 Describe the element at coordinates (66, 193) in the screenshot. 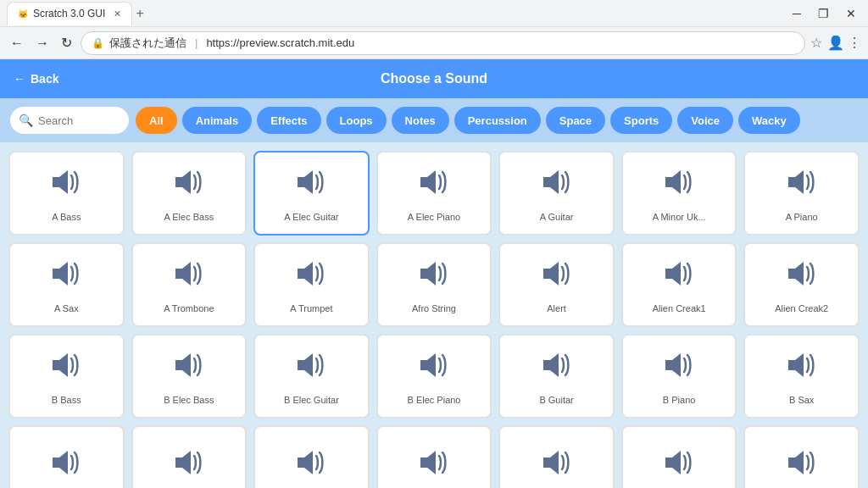

I see `sound-card: A Bass` at that location.